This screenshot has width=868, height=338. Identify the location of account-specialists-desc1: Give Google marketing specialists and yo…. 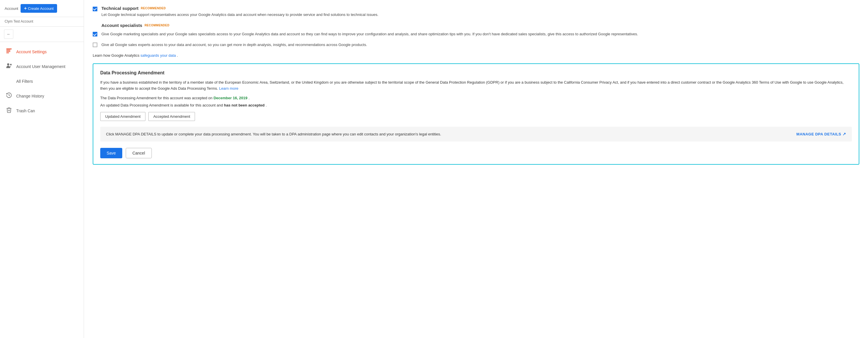
(370, 34).